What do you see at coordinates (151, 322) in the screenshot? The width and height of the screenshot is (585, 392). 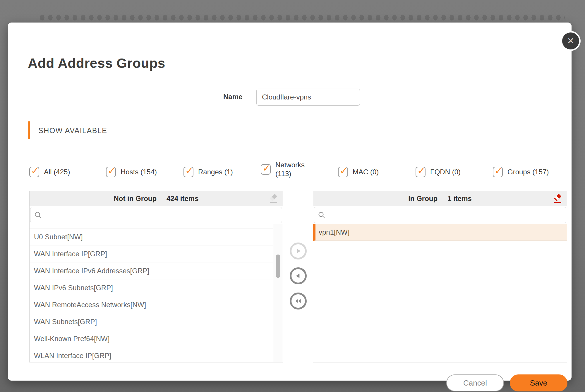 I see `list-item: WAN Subnets[GRP]` at bounding box center [151, 322].